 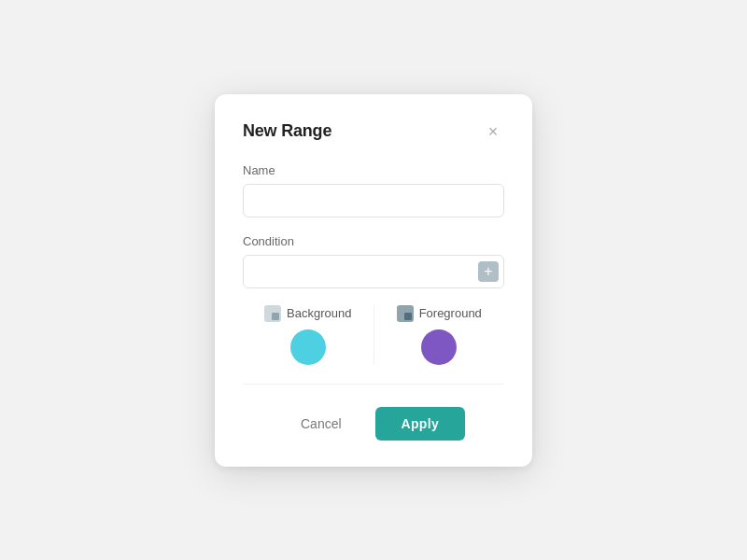 What do you see at coordinates (319, 314) in the screenshot?
I see `background-label: Background` at bounding box center [319, 314].